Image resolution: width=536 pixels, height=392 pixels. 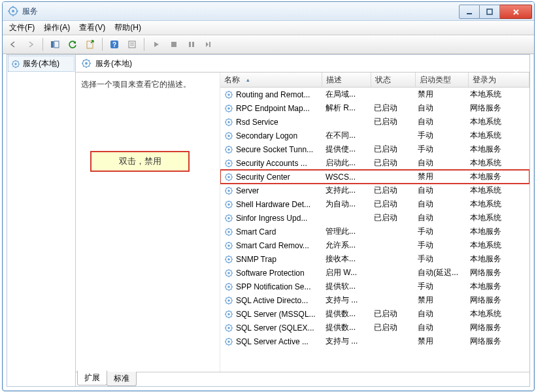 What do you see at coordinates (375, 273) in the screenshot?
I see `service-row: Software Protection启用 W...自动(延迟...网络服务` at bounding box center [375, 273].